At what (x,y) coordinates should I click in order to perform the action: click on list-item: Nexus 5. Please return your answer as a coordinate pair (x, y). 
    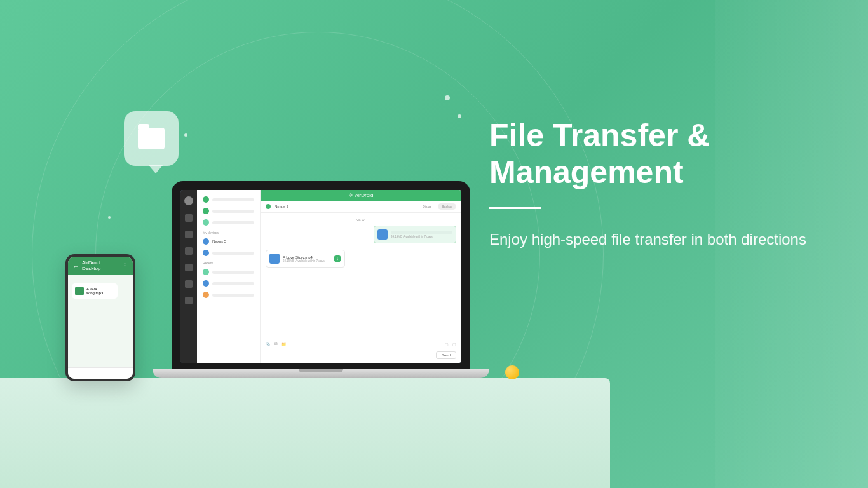
    Looking at the image, I should click on (229, 241).